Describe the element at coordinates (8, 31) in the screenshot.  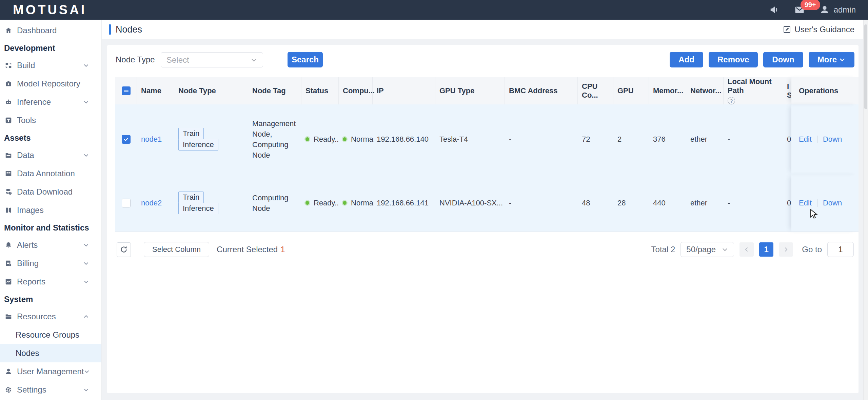
I see `home-icon` at that location.